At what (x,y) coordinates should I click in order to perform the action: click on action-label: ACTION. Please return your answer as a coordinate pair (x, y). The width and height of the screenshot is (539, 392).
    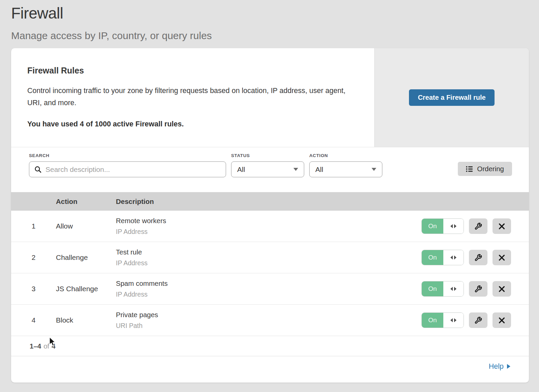
    Looking at the image, I should click on (346, 156).